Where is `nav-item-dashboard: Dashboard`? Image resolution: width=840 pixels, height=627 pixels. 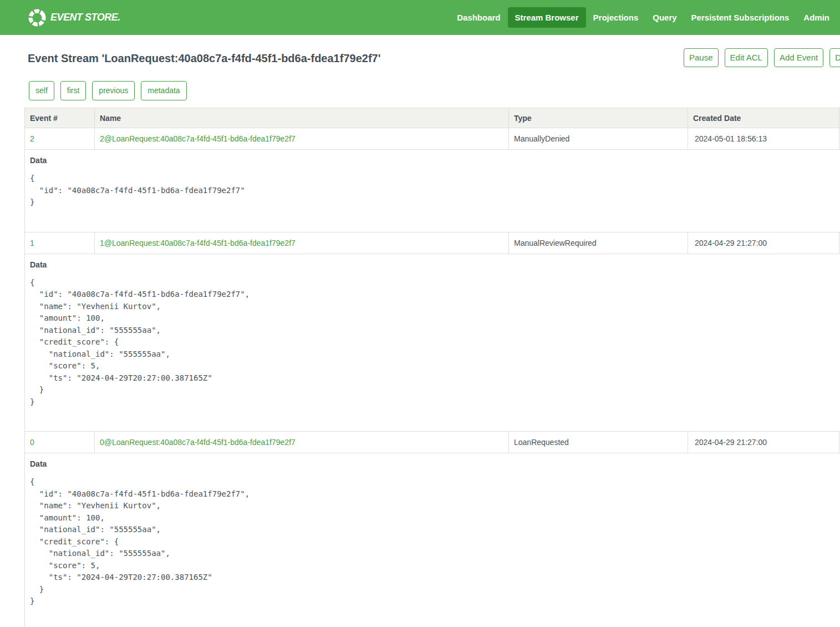 nav-item-dashboard: Dashboard is located at coordinates (478, 18).